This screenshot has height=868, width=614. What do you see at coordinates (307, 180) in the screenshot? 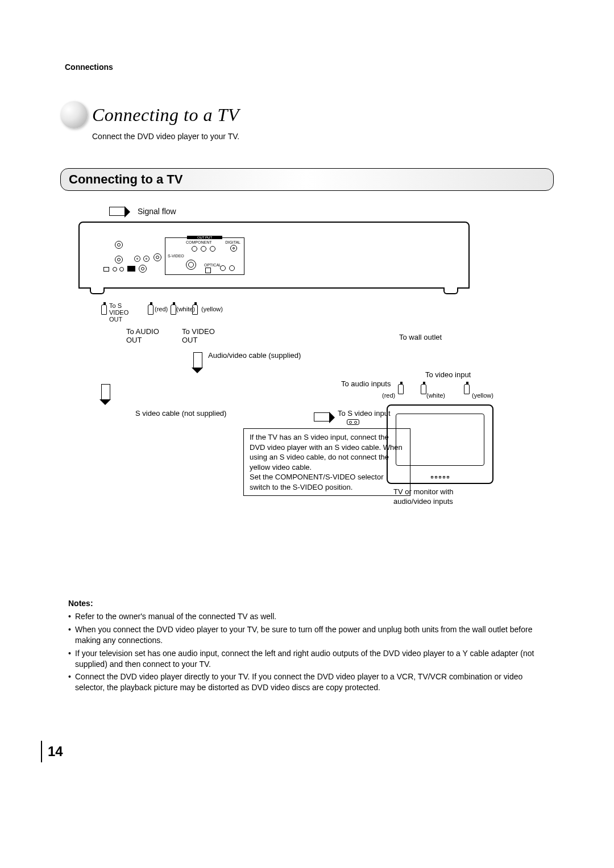
I see `sub-header: Connecting to a TV` at bounding box center [307, 180].